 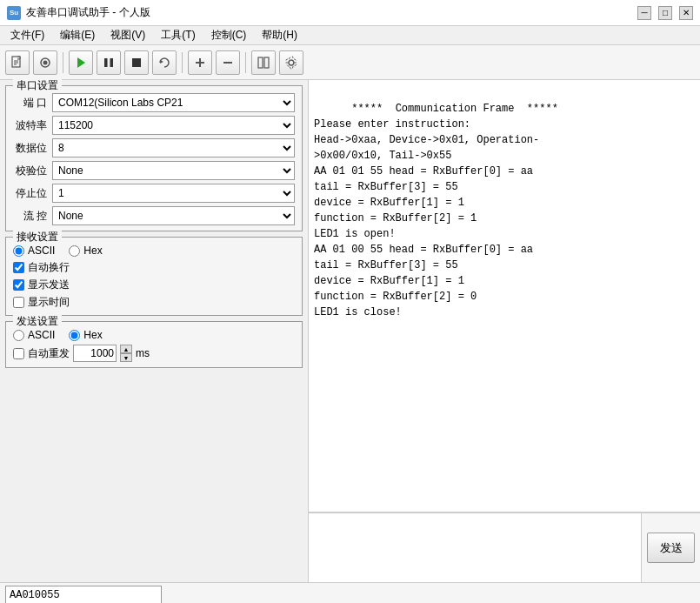 What do you see at coordinates (137, 63) in the screenshot?
I see `toolbar-stop-button` at bounding box center [137, 63].